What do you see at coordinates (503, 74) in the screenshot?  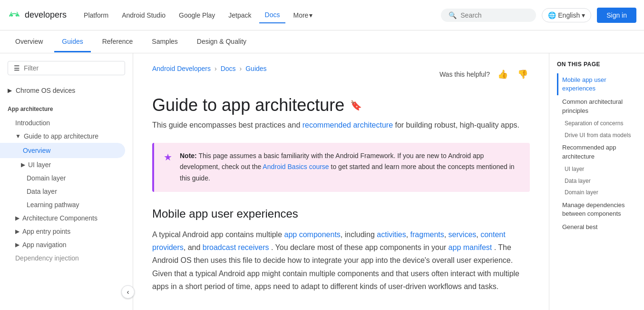 I see `thumbs-up-button: 👍` at bounding box center [503, 74].